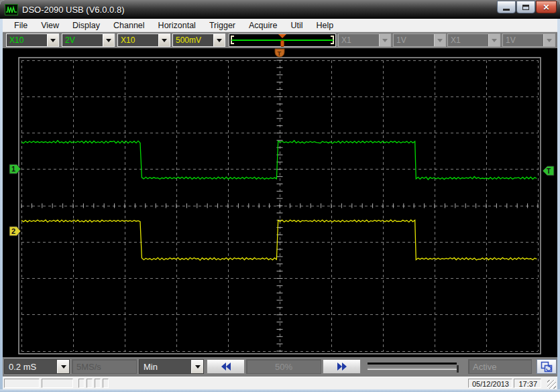 This screenshot has height=392, width=560. I want to click on app-logo-icon, so click(11, 9).